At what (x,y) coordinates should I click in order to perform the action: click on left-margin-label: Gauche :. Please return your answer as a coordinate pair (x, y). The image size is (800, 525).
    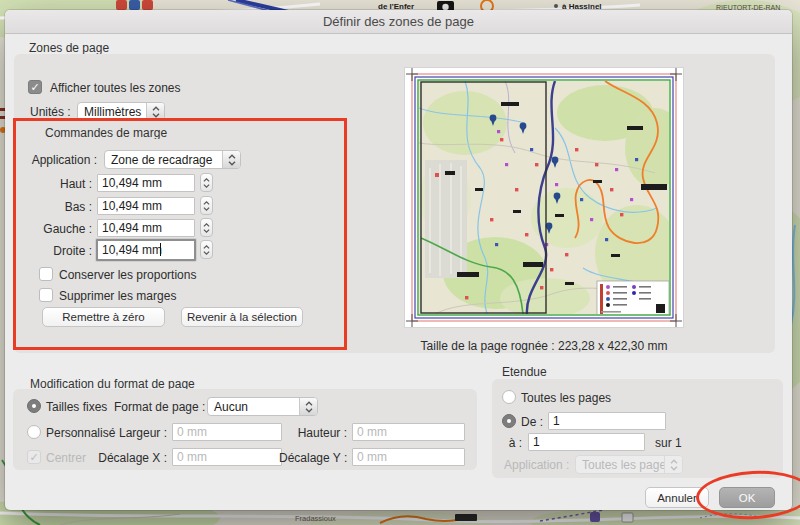
    Looking at the image, I should click on (64, 229).